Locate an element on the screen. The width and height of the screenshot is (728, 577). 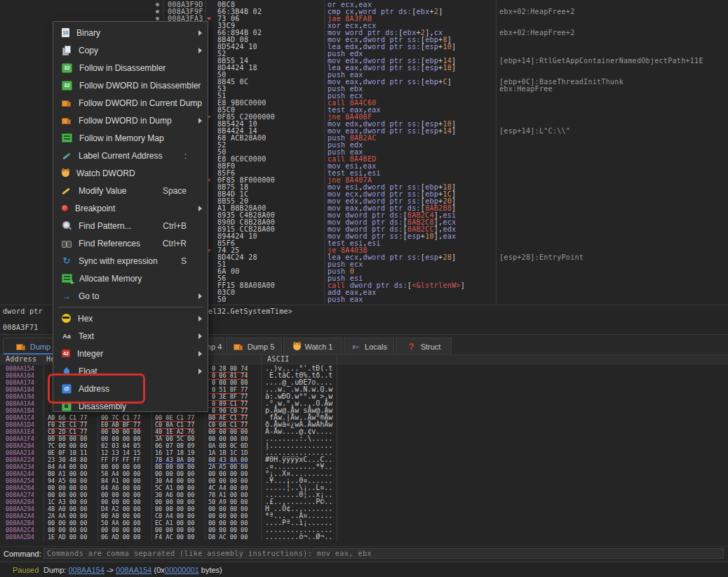
tab-locals: Locals is located at coordinates (369, 346).